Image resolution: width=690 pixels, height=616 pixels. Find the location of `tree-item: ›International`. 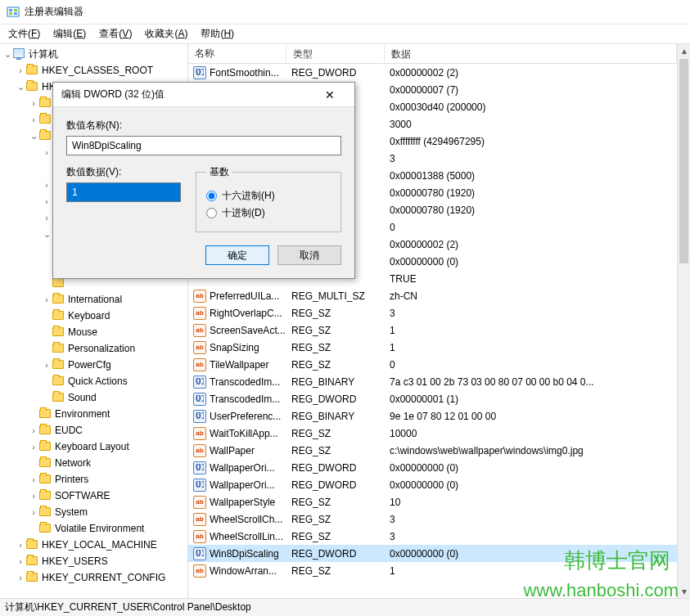

tree-item: ›International is located at coordinates (93, 299).